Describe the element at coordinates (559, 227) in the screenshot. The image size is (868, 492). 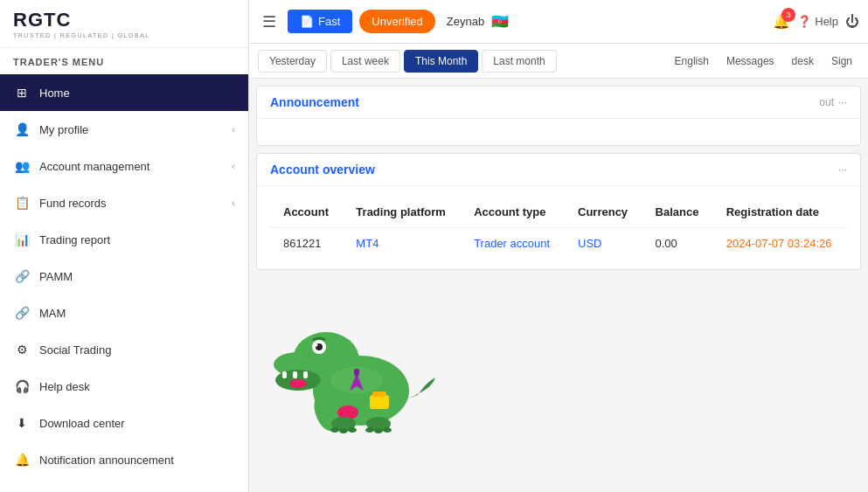
I see `account-overview-table-wrap: Account Trading platform Account type Cu…` at that location.